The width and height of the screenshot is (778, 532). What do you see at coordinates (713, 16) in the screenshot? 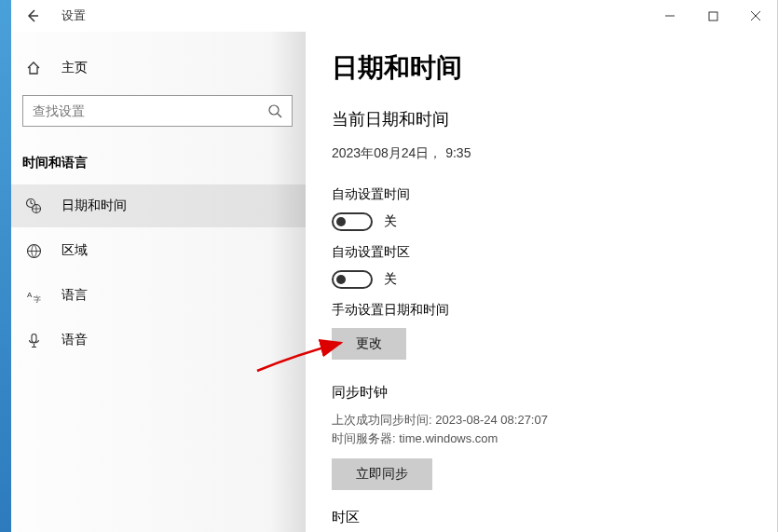
I see `maximize-button` at bounding box center [713, 16].